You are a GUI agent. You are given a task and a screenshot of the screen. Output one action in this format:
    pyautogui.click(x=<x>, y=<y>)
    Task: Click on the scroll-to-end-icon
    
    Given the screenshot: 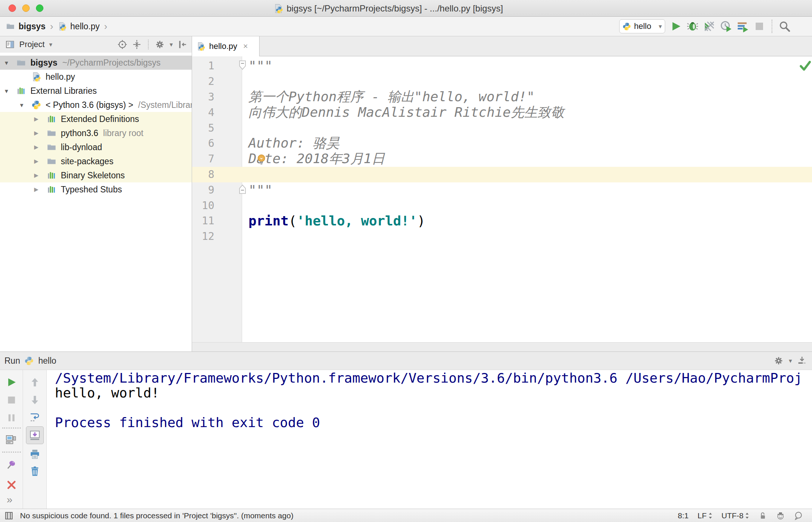 What is the action you would take?
    pyautogui.click(x=35, y=435)
    